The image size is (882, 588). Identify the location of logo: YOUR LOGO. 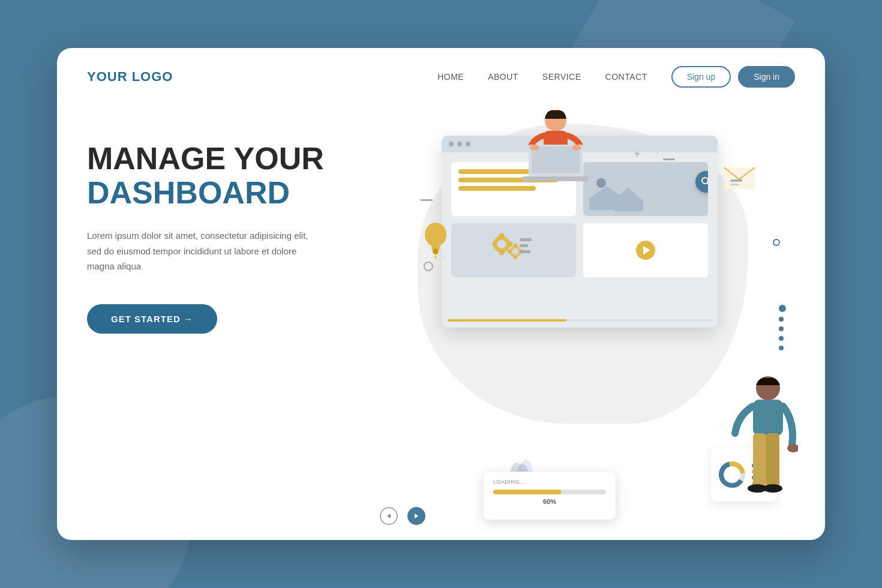
(262, 77).